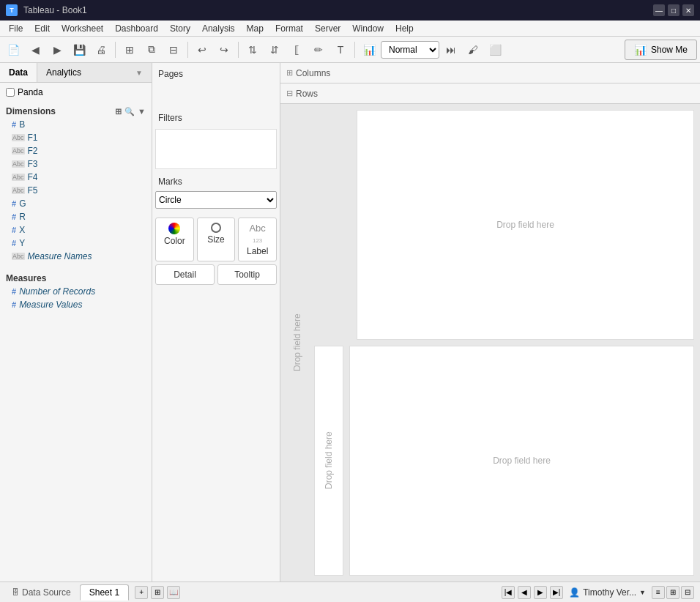 Image resolution: width=700 pixels, height=602 pixels. I want to click on menu-window: Window, so click(368, 29).